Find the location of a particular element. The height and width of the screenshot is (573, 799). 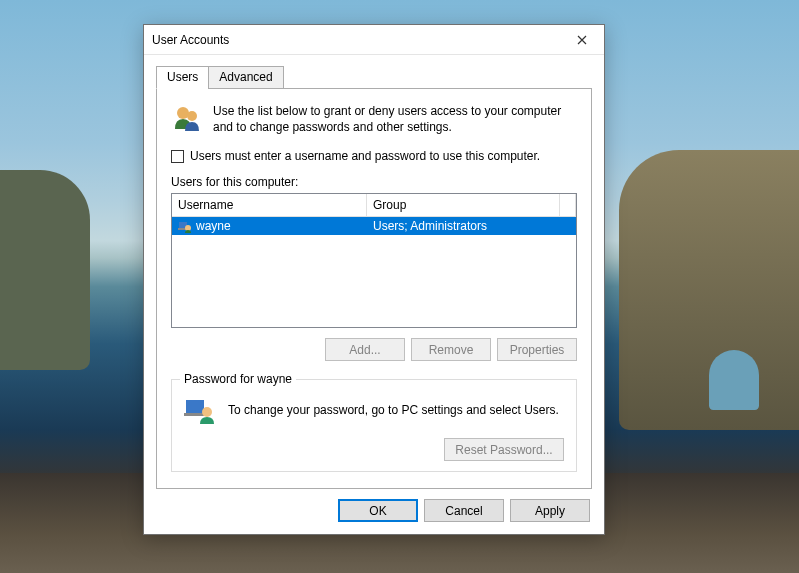

user-avatar-icon is located at coordinates (185, 226).